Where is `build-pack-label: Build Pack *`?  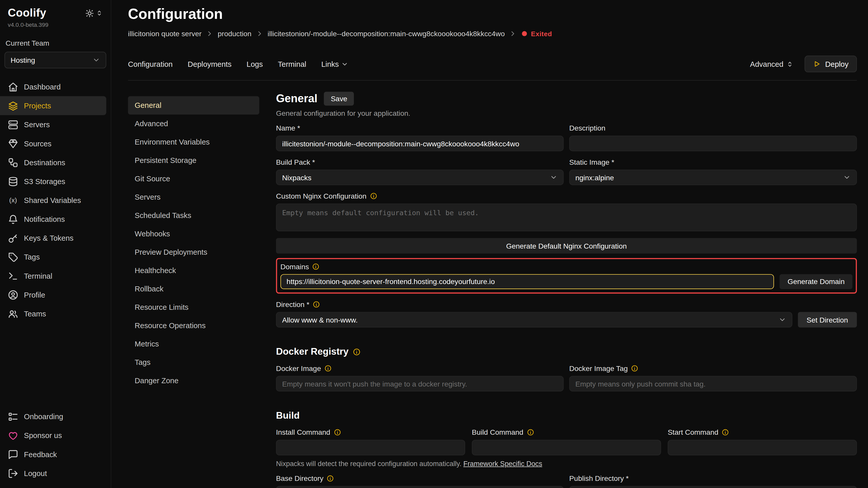 build-pack-label: Build Pack * is located at coordinates (296, 162).